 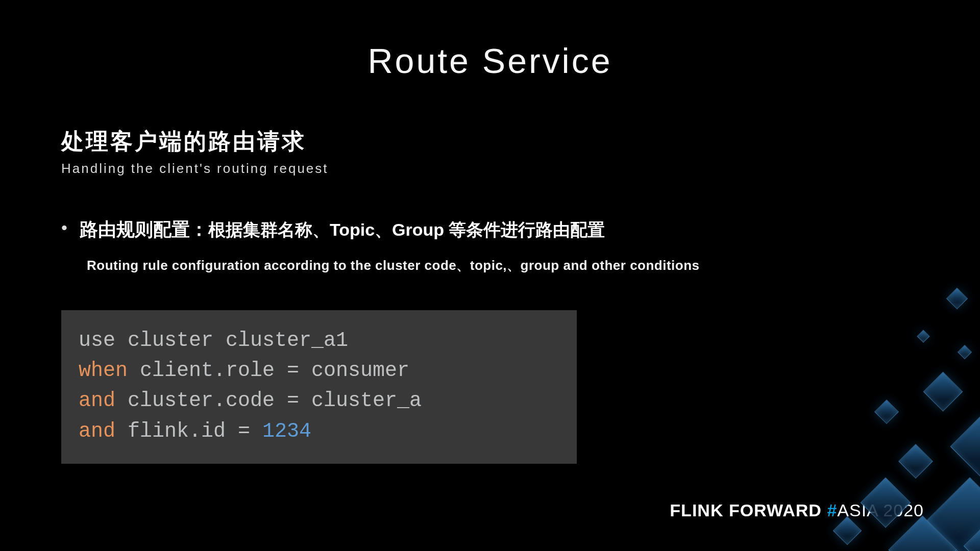 I want to click on bullet-lead: 路由规则配置：, so click(x=144, y=230).